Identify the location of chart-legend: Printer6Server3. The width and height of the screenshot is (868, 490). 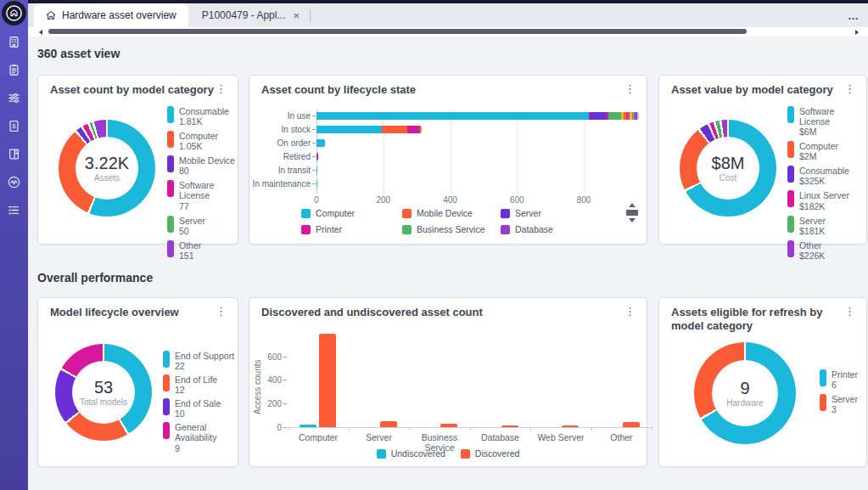
(838, 394).